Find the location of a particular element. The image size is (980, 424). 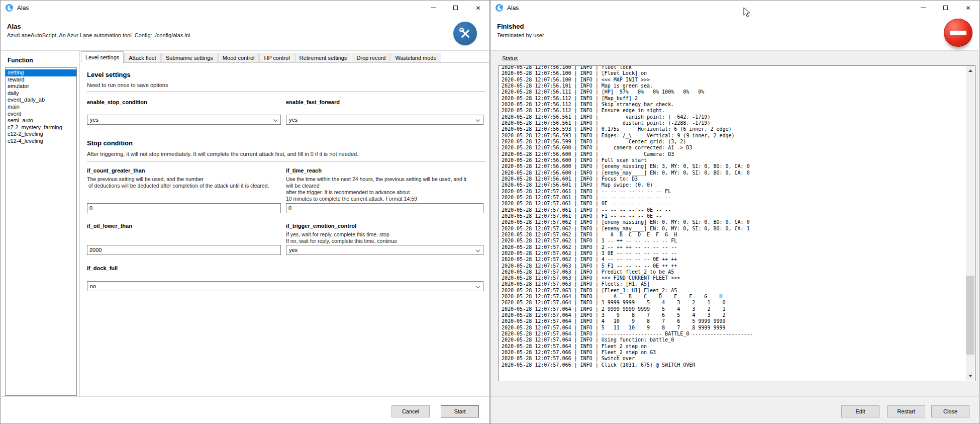

settings-tab: Attack fleet is located at coordinates (142, 58).